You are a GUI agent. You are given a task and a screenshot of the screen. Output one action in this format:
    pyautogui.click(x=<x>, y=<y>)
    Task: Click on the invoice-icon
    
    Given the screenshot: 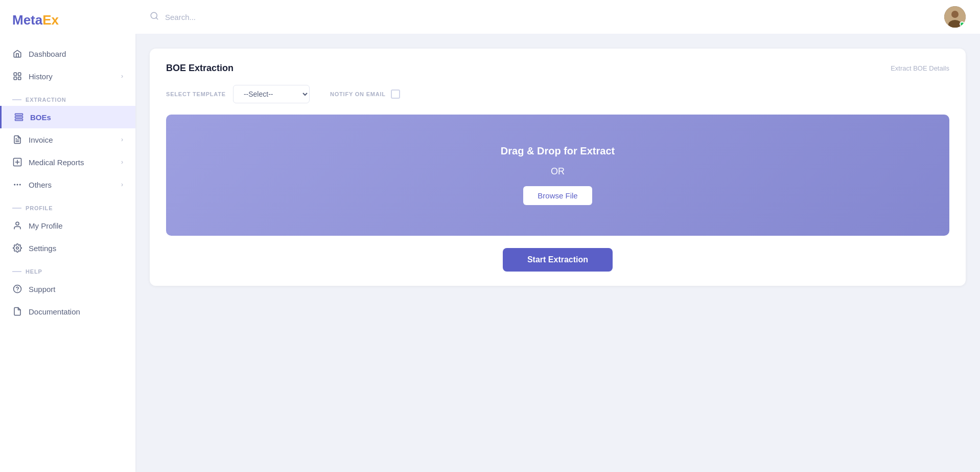 What is the action you would take?
    pyautogui.click(x=17, y=140)
    